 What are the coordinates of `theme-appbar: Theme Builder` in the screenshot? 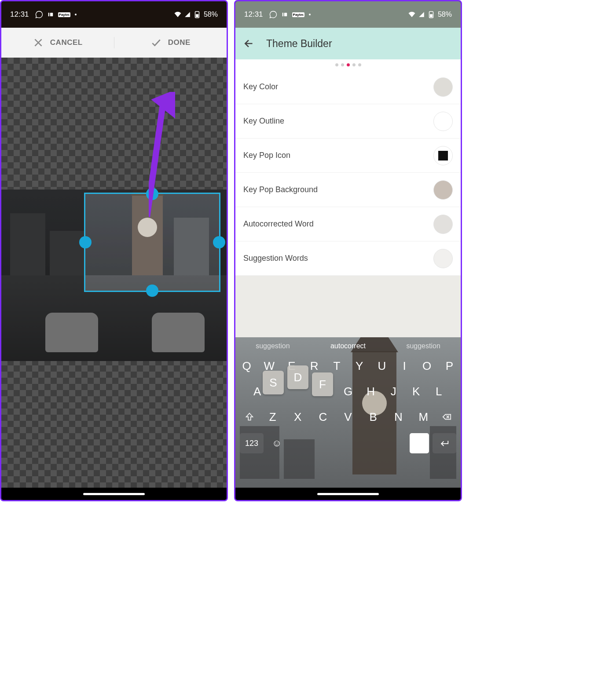 It's located at (348, 44).